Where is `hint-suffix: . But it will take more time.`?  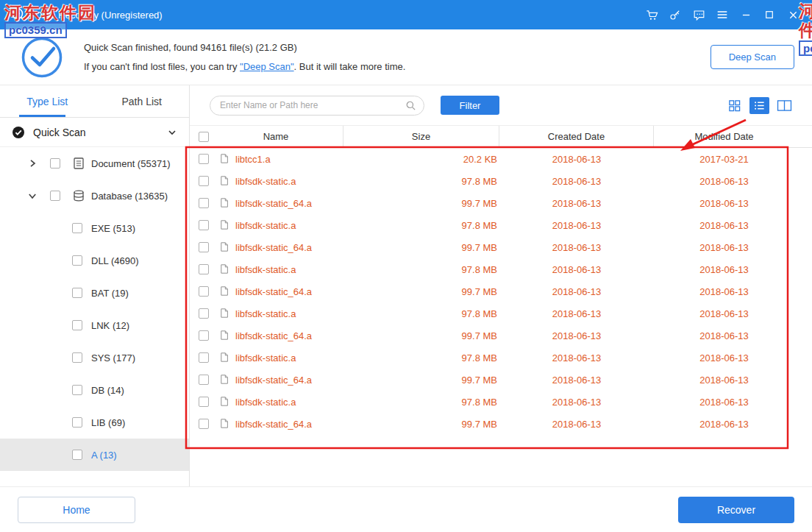
hint-suffix: . But it will take more time. is located at coordinates (350, 66).